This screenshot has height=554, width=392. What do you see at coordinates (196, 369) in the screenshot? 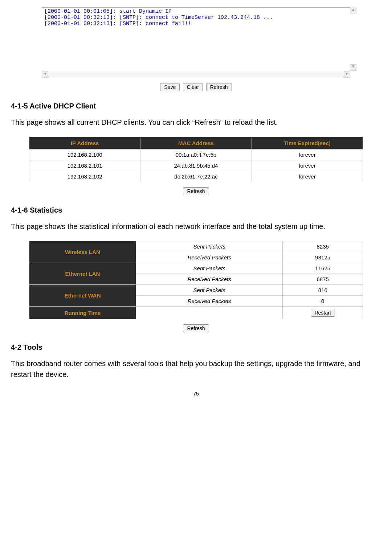
I see `section-intro-tools: This broadband router comes with several…` at bounding box center [196, 369].